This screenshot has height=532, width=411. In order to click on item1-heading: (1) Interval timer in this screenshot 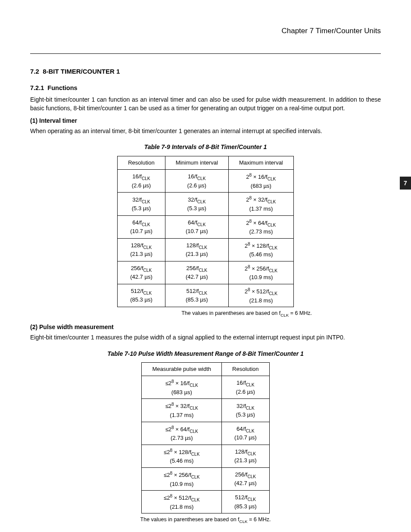, I will do `click(206, 121)`.